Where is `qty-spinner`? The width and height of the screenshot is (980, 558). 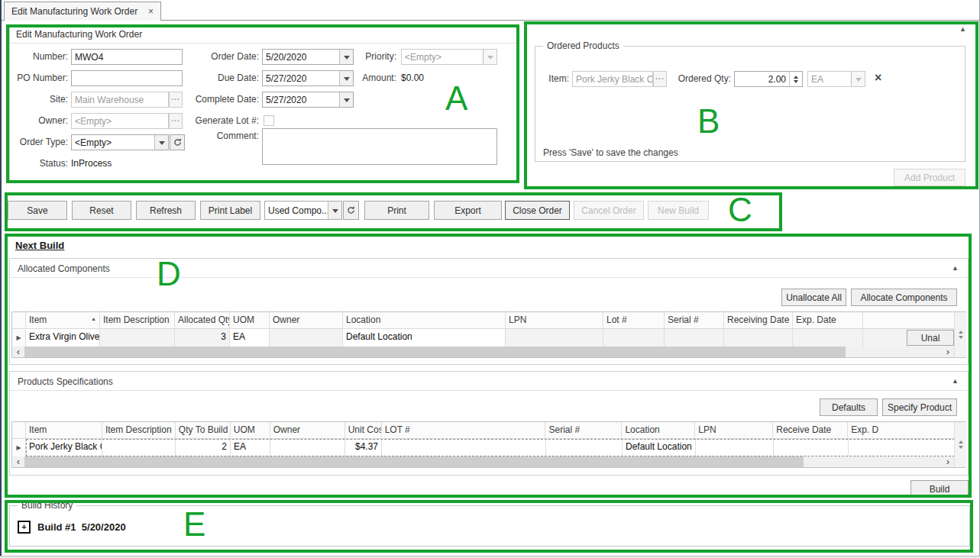 qty-spinner is located at coordinates (796, 79).